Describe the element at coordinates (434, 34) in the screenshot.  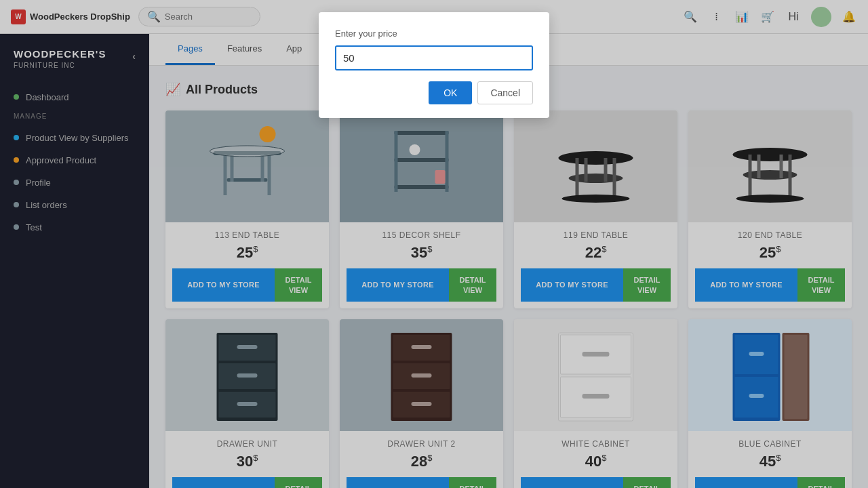
I see `dialog-label: Enter your price` at that location.